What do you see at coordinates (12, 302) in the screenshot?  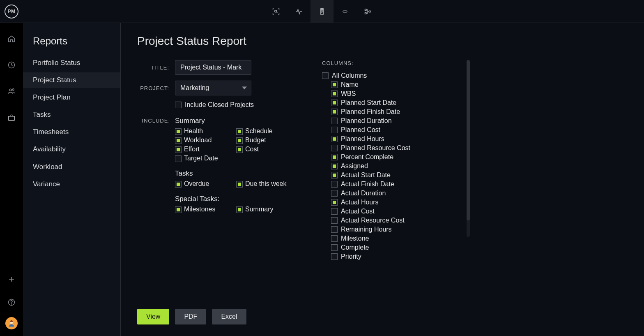 I see `help-icon` at bounding box center [12, 302].